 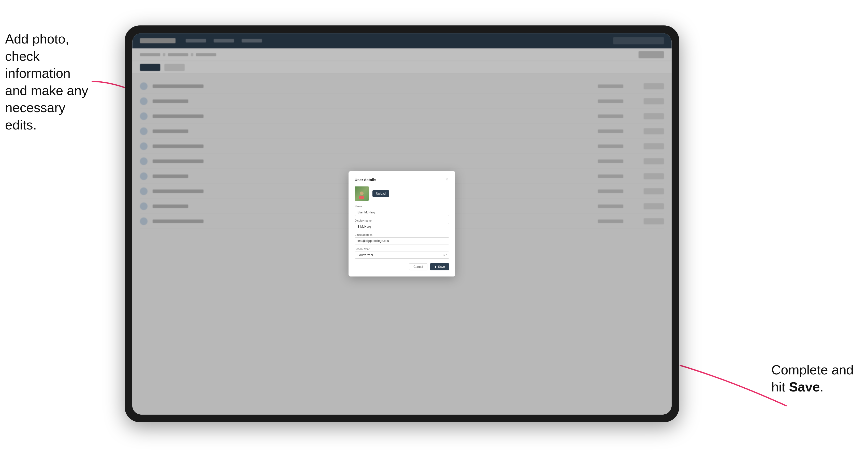 What do you see at coordinates (402, 235) in the screenshot?
I see `email-label: Email address` at bounding box center [402, 235].